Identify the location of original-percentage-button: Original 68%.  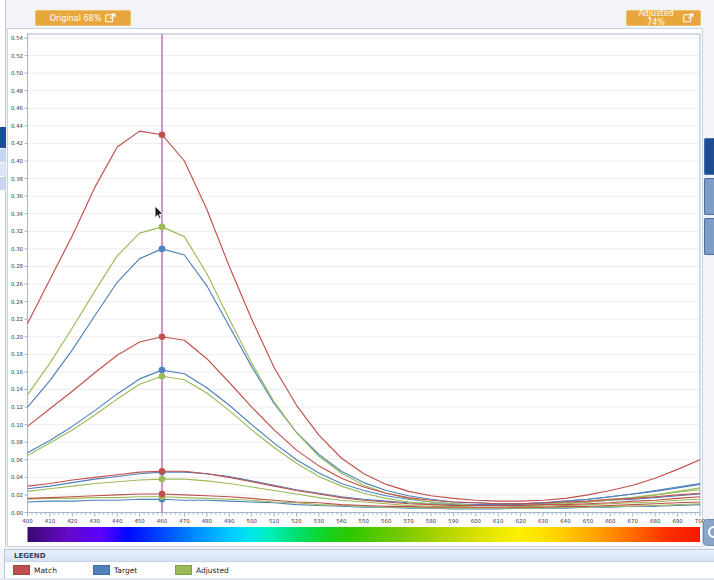
(83, 18).